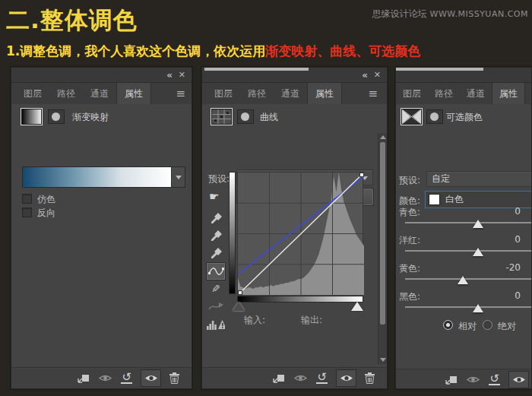 This screenshot has height=396, width=532. I want to click on panel-titlebar, so click(464, 75).